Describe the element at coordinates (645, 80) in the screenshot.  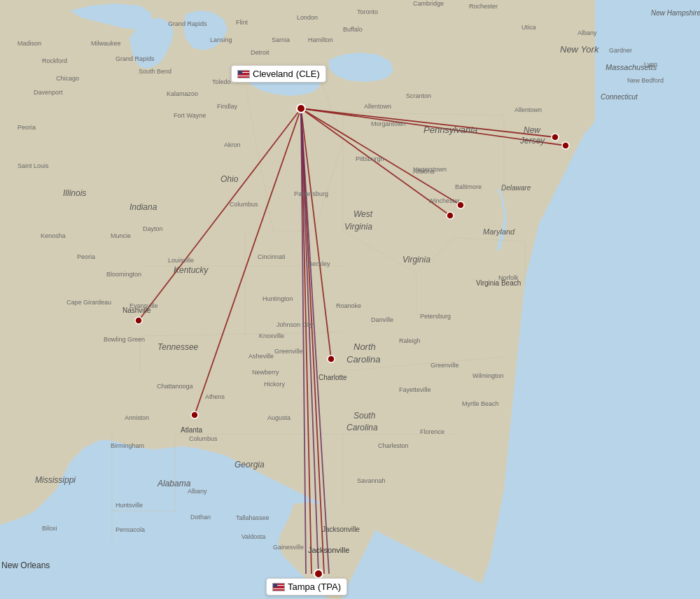
I see `svg-text: New Bedford` at that location.